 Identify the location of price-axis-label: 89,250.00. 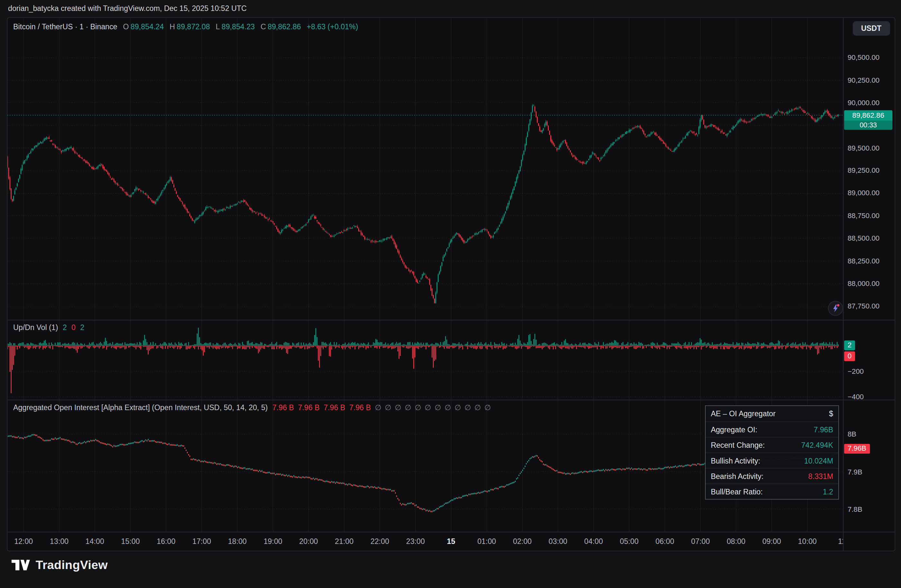
(864, 171).